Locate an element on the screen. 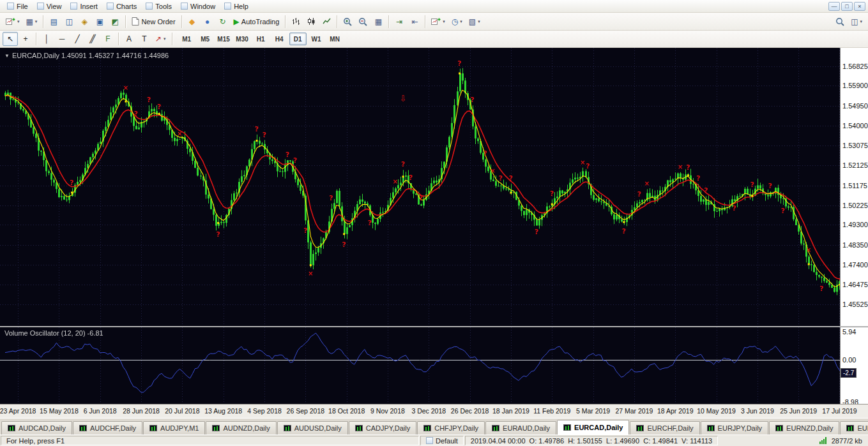  close-button: × is located at coordinates (860, 6).